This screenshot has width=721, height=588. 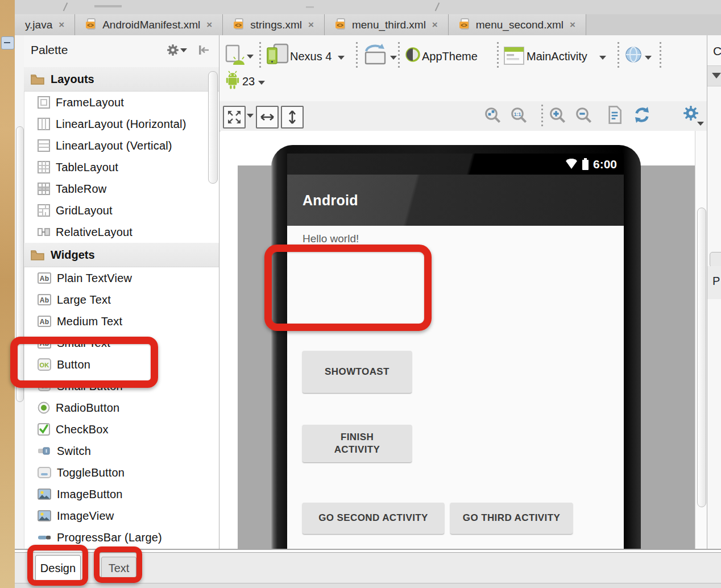 What do you see at coordinates (357, 372) in the screenshot?
I see `preview-button-showtoast: SHOWTOAST` at bounding box center [357, 372].